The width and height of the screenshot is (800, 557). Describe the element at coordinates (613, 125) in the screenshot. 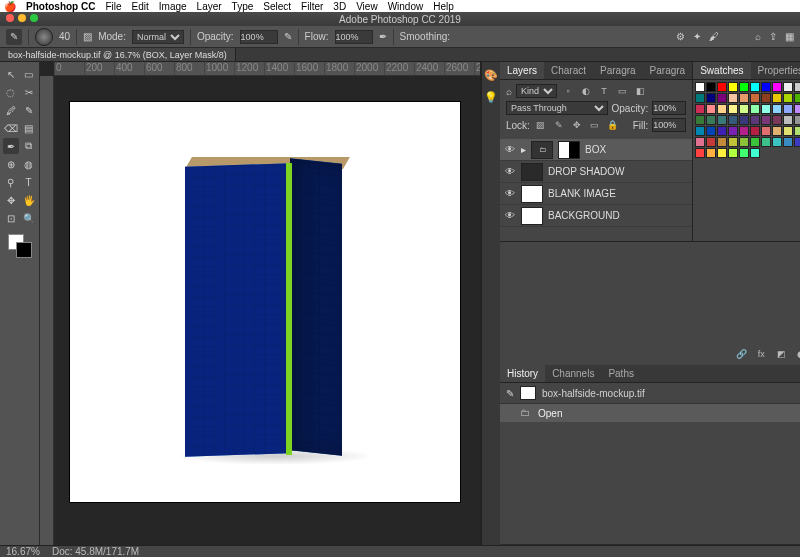

I see `lock-all-icon: 🔒` at that location.